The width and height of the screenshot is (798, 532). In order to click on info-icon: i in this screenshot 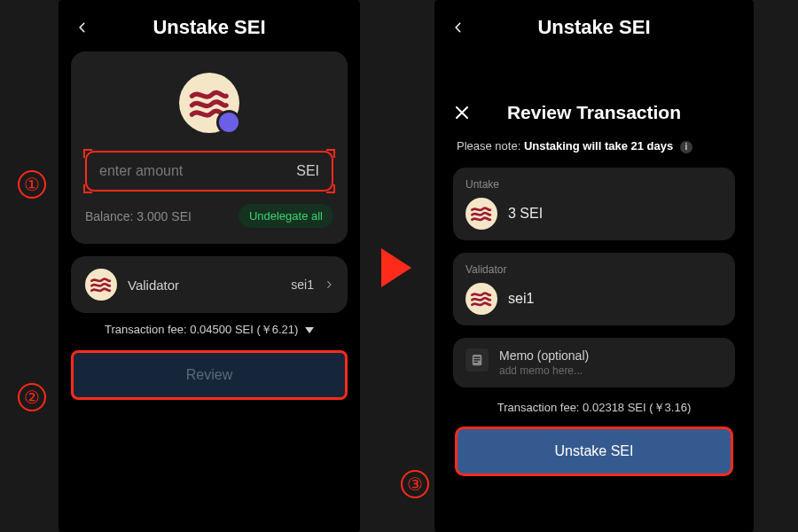, I will do `click(686, 147)`.